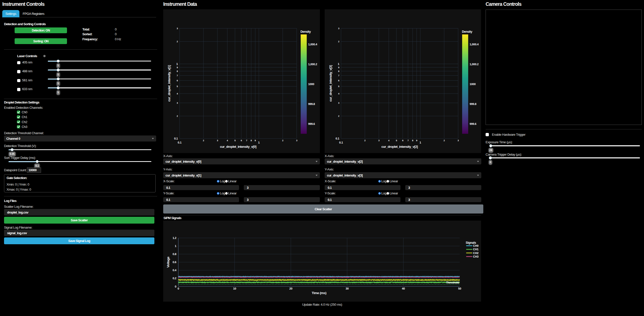  Describe the element at coordinates (319, 293) in the screenshot. I see `svg-text: Time (ms)` at that location.